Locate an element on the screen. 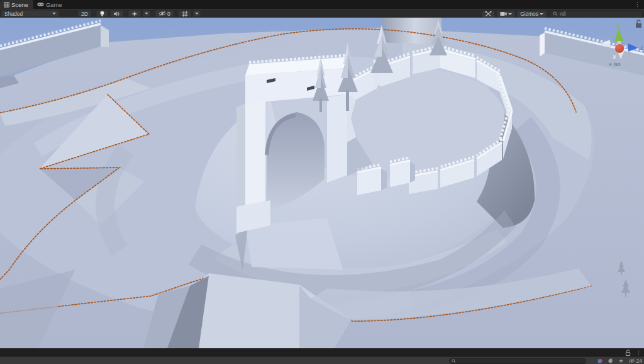  tab-game-label: Game is located at coordinates (54, 5).